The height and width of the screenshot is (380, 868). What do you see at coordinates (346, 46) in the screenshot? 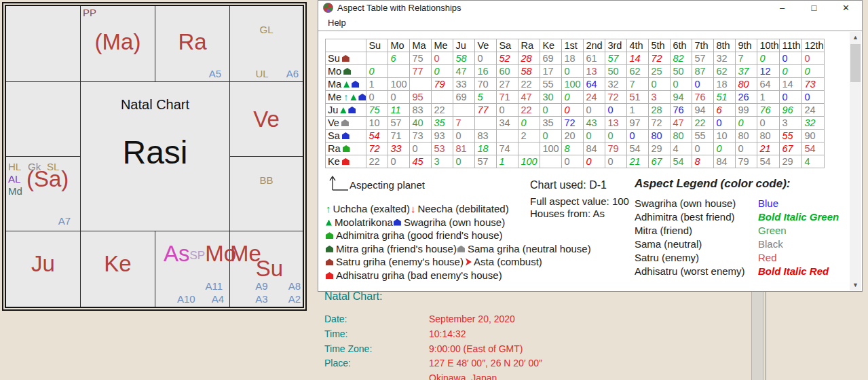
I see `corner-header-cell` at bounding box center [346, 46].